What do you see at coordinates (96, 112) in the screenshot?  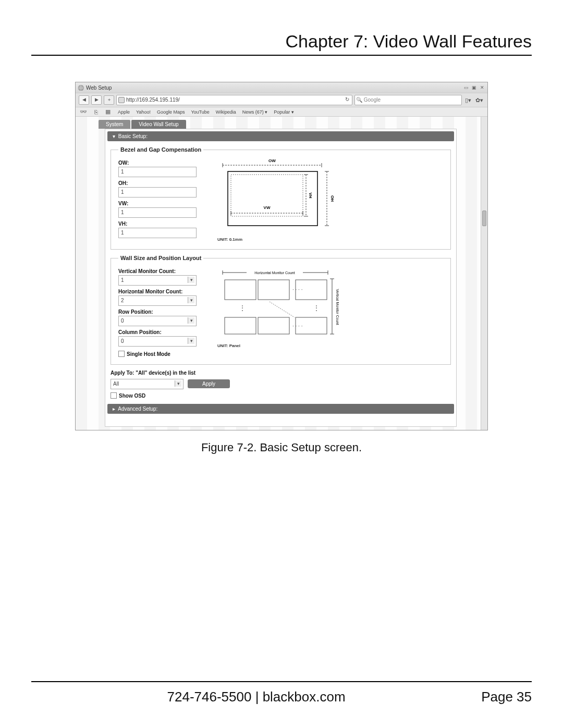 I see `reading-list-icon: ⎘` at bounding box center [96, 112].